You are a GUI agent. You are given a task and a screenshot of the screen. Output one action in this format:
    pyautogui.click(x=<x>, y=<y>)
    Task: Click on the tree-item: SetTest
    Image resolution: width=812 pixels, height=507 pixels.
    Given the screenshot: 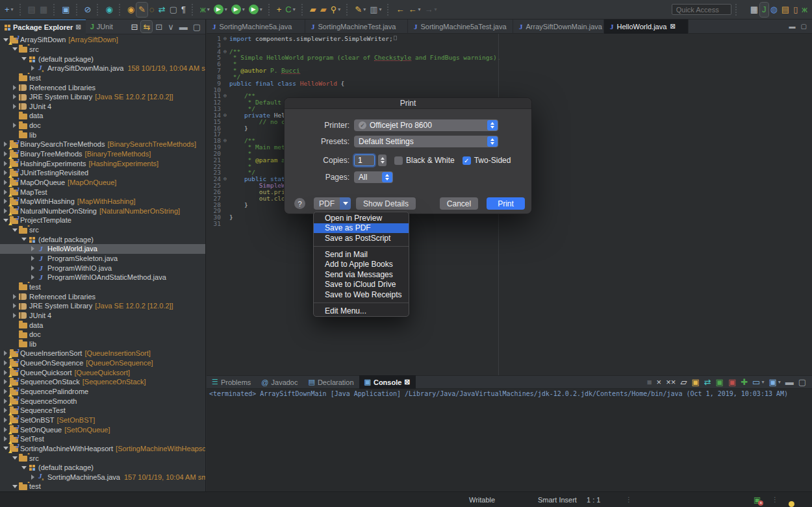 What is the action you would take?
    pyautogui.click(x=103, y=439)
    